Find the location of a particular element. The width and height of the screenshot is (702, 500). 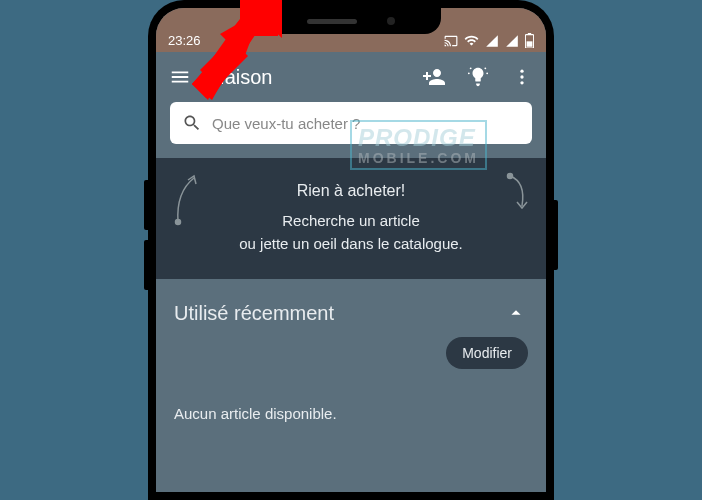

page-title: Maison is located at coordinates (307, 78).